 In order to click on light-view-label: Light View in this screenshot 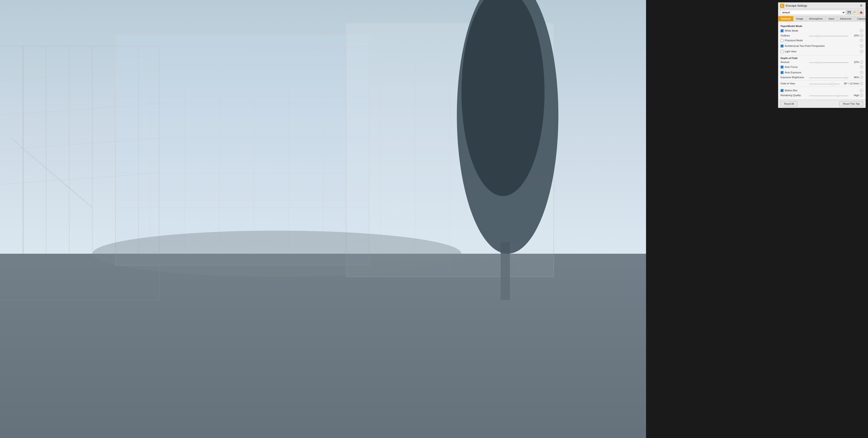, I will do `click(820, 52)`.